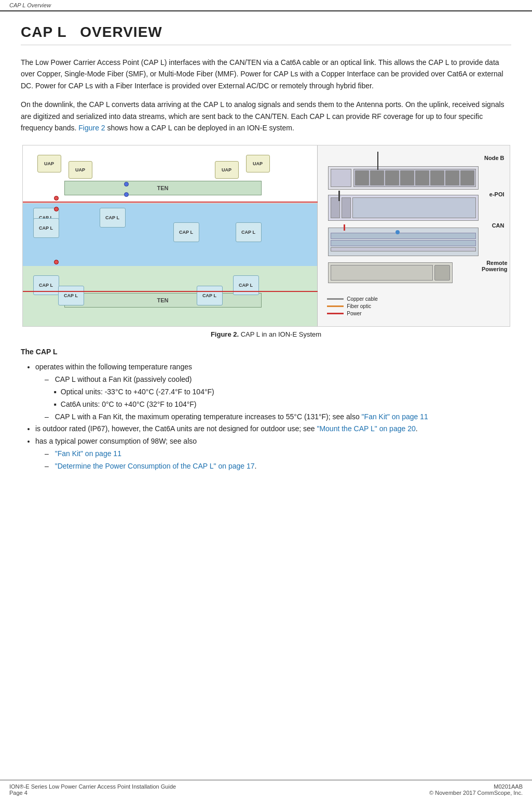  What do you see at coordinates (80, 170) in the screenshot?
I see `uap-box-2: UAP` at bounding box center [80, 170].